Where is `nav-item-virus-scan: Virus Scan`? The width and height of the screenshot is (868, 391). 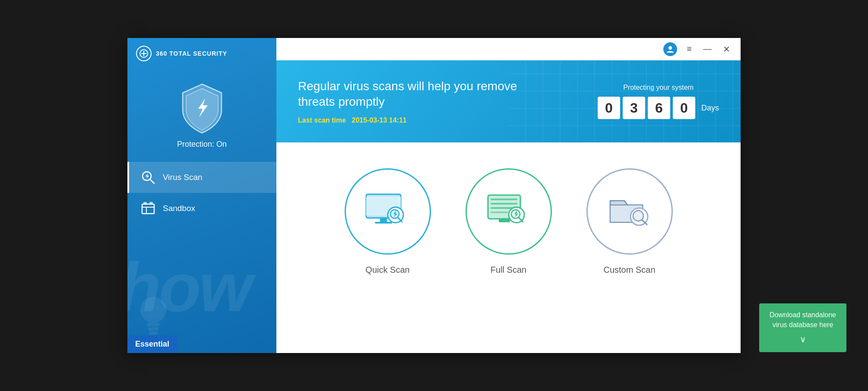 nav-item-virus-scan: Virus Scan is located at coordinates (202, 177).